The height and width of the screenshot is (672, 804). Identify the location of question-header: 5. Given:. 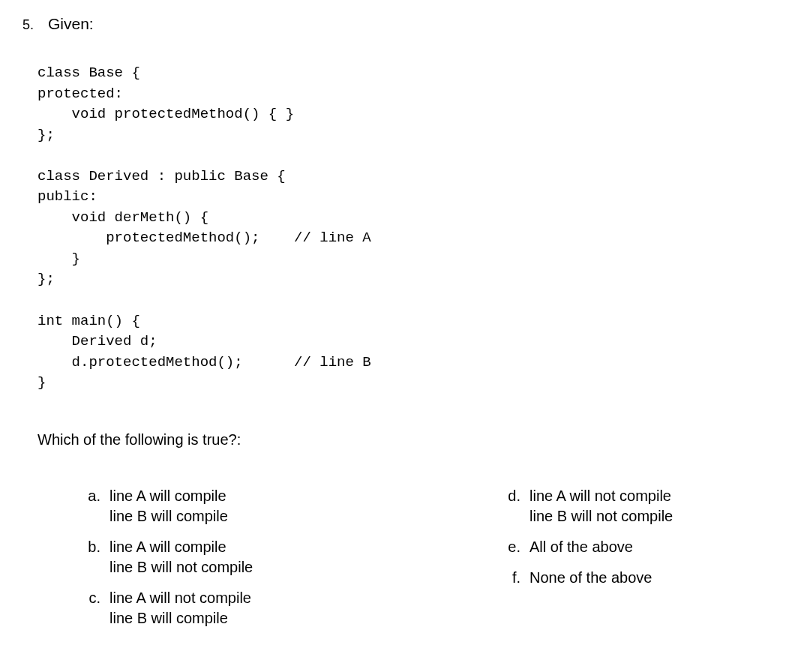
(402, 24).